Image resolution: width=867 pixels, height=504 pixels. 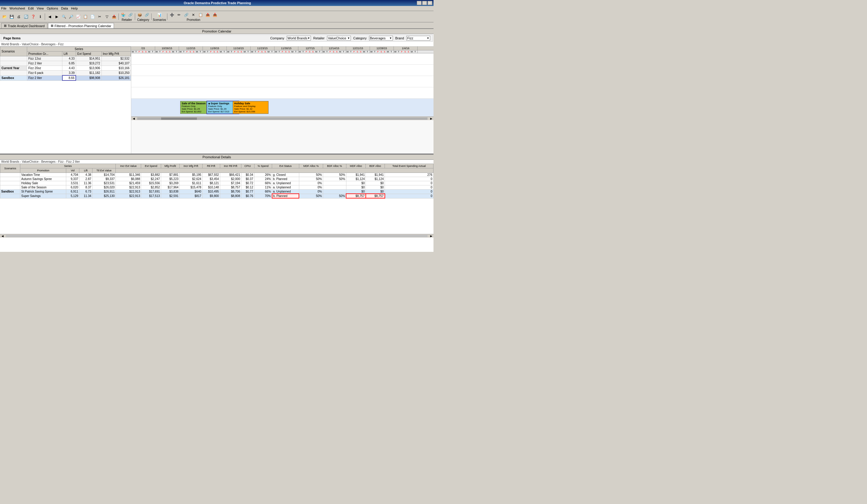 I want to click on category-filter: Beverages ▼, so click(x=381, y=38).